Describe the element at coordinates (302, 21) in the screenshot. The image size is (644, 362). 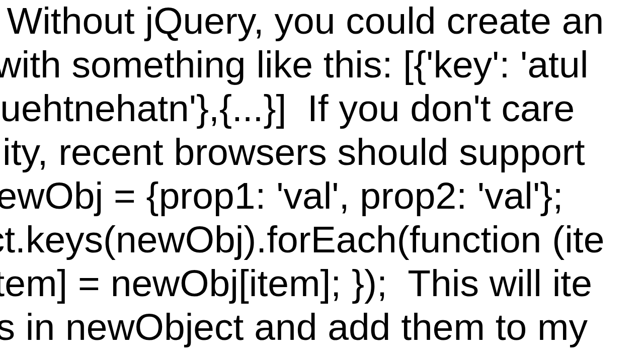
I see `text-line: 2: Without jQuery, you could create an` at that location.